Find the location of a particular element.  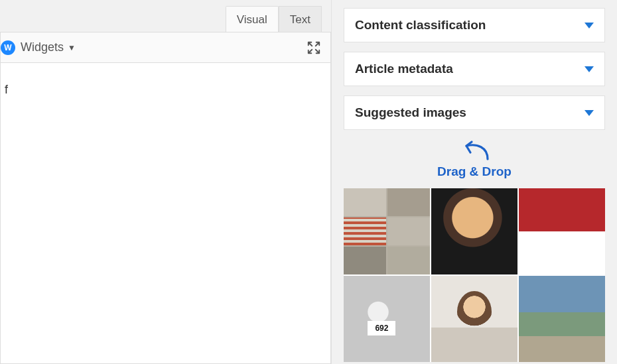

image-thumbnail: 692 is located at coordinates (387, 319).